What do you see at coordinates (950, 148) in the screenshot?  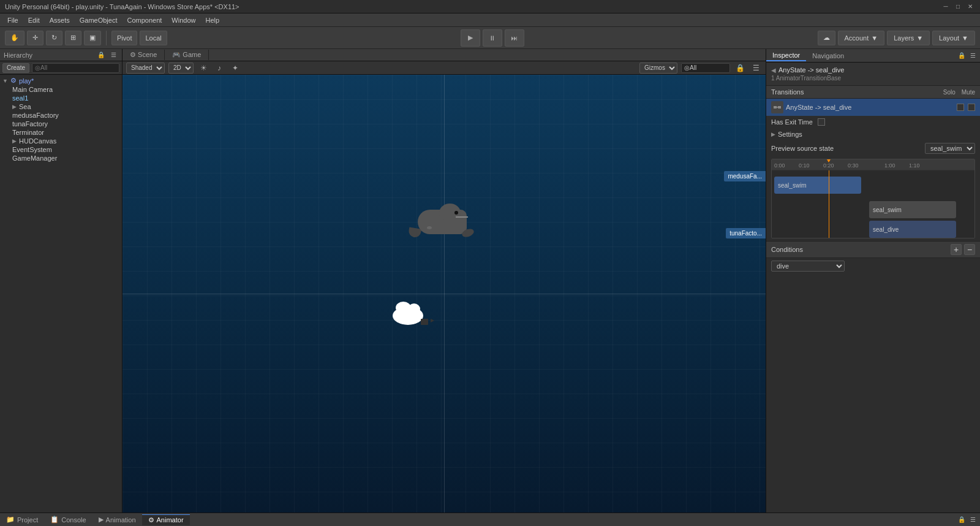 I see `preview-source-select: seal_swim` at bounding box center [950, 148].